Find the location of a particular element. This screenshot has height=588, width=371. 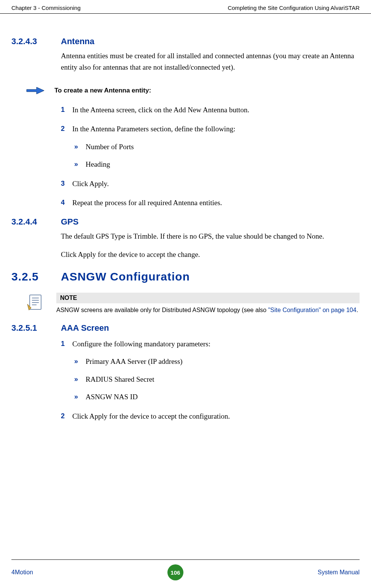

note-text: ASNGW screens are available only for Dis… is located at coordinates (208, 309).